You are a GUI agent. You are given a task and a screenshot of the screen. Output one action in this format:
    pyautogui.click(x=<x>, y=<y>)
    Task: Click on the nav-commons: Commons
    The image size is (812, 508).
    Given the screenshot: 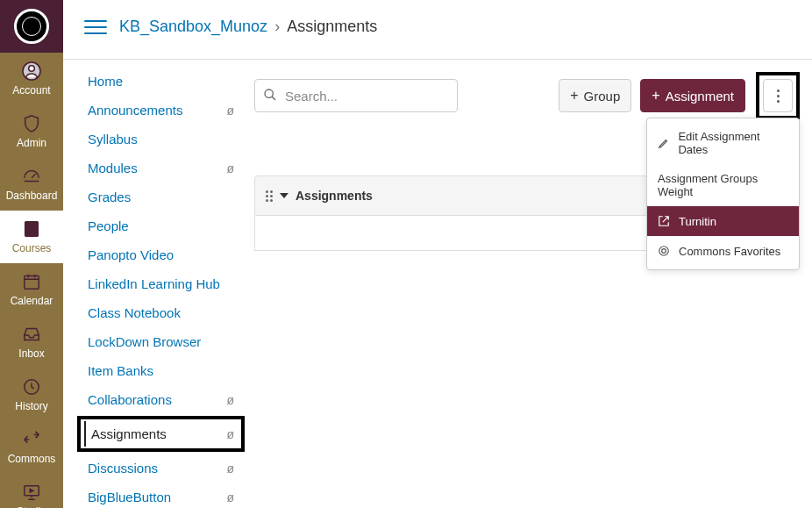 What is the action you would take?
    pyautogui.click(x=32, y=447)
    